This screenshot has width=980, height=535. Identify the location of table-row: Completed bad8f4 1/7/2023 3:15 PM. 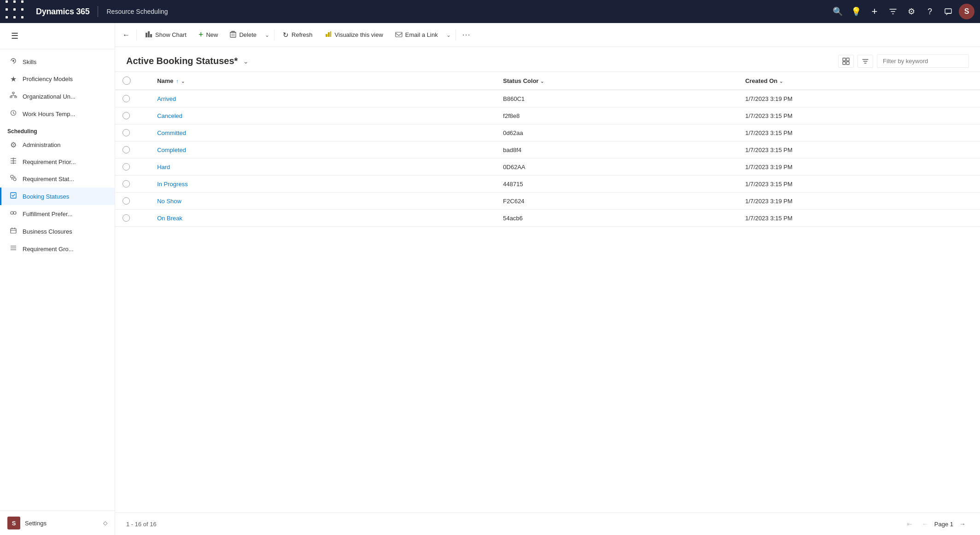
(548, 150).